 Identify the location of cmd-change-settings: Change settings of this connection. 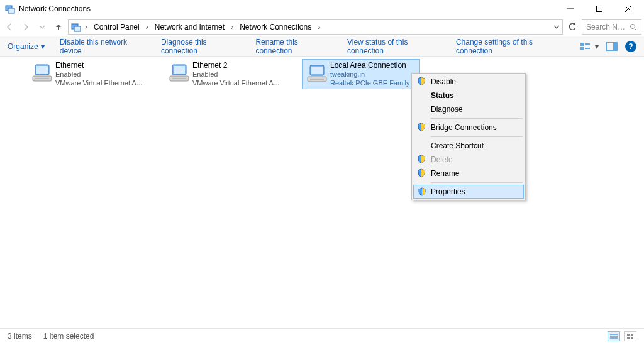
(511, 47).